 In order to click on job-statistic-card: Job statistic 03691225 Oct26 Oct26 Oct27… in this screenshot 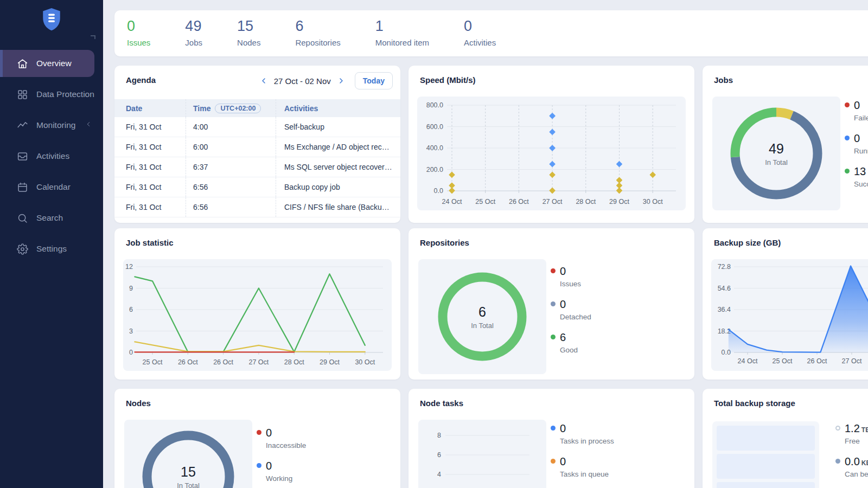, I will do `click(257, 304)`.